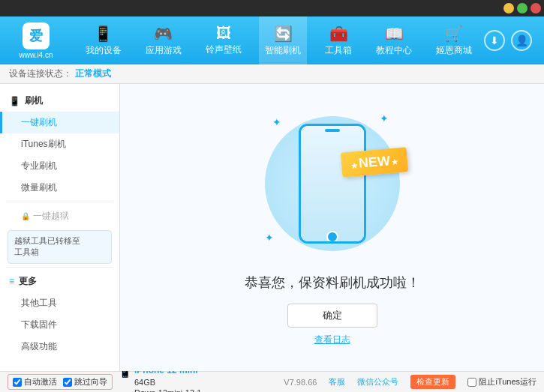  I want to click on nav-apps: 🎮 应用游戏, so click(164, 40).